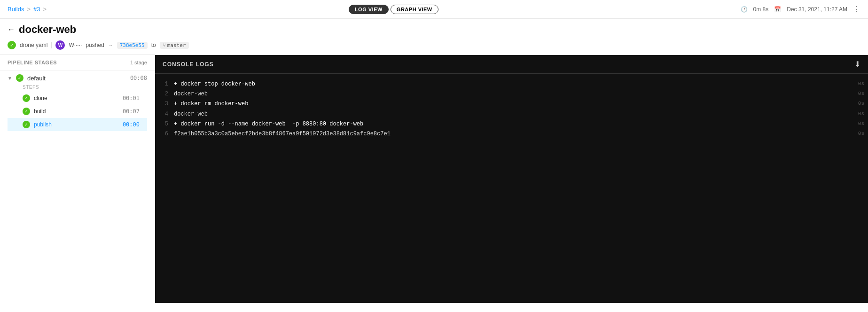 The width and height of the screenshot is (868, 312). What do you see at coordinates (817, 9) in the screenshot?
I see `datetime-display: Dec 31, 2021, 11:27 AM` at bounding box center [817, 9].